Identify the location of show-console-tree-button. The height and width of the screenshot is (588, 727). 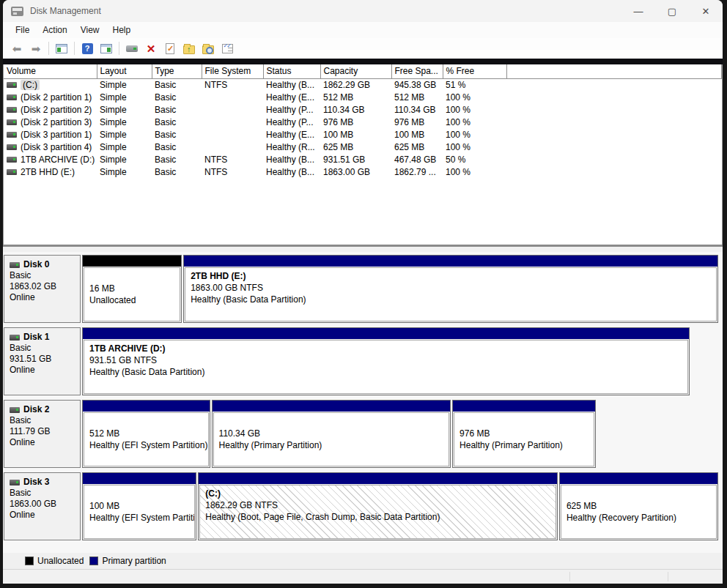
(62, 48).